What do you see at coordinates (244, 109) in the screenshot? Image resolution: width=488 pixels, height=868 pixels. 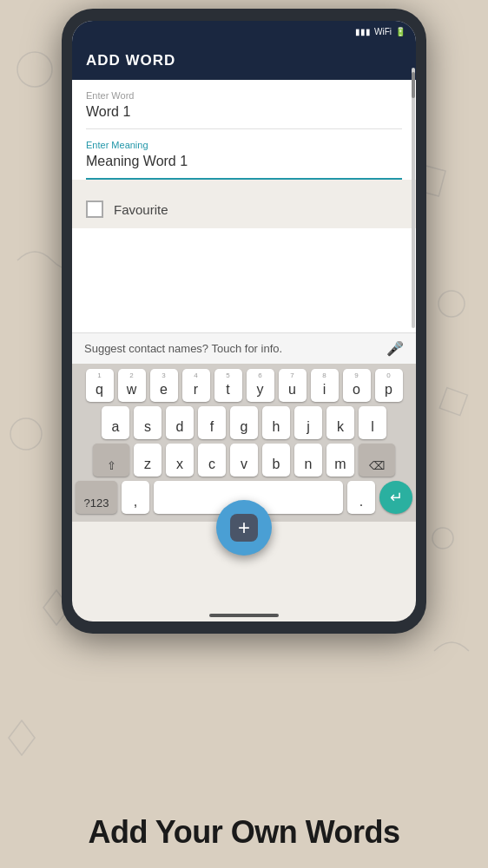 I see `word-input-group: Enter Word Word 1` at bounding box center [244, 109].